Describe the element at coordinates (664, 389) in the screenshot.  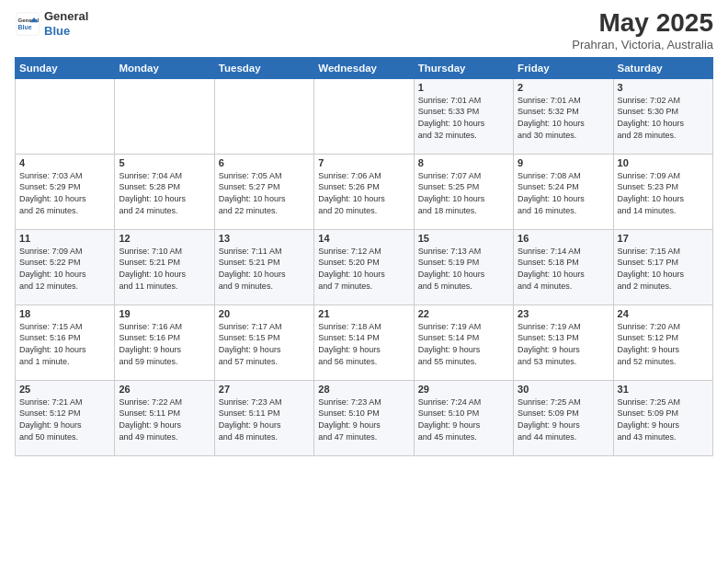
I see `day-number: 31` at that location.